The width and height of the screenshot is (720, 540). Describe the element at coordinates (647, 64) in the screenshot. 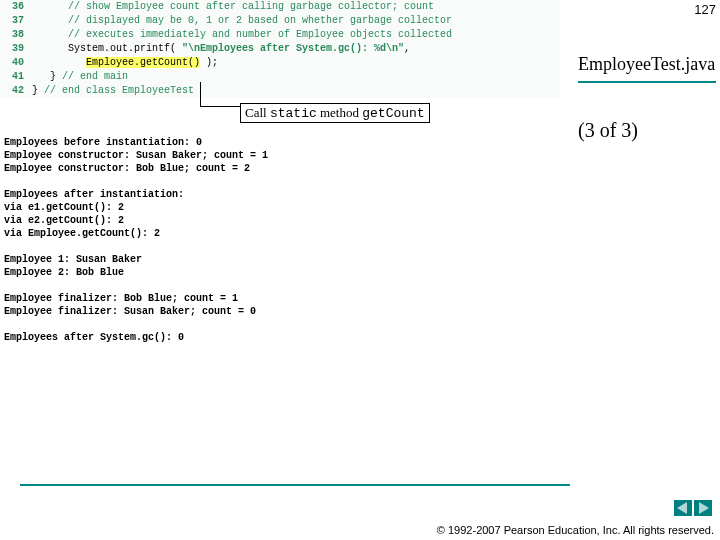

I see `outline-title: EmployeeTest.java` at that location.